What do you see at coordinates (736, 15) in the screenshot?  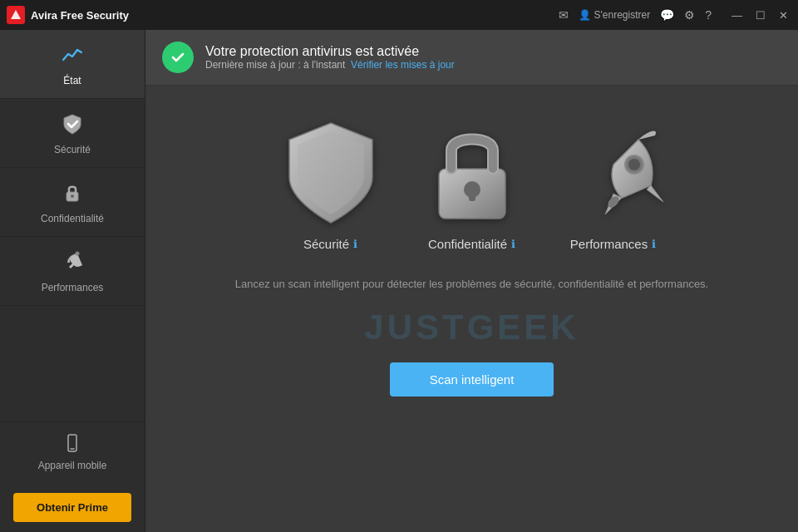 I see `minimize-button: —` at bounding box center [736, 15].